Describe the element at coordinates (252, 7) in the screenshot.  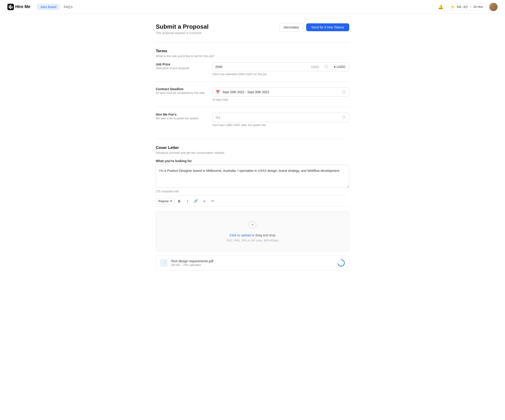
I see `navbar: Hire Me Jobs Board FAQ's 🔔 📁 Sdf...Kj7 –…` at that location.